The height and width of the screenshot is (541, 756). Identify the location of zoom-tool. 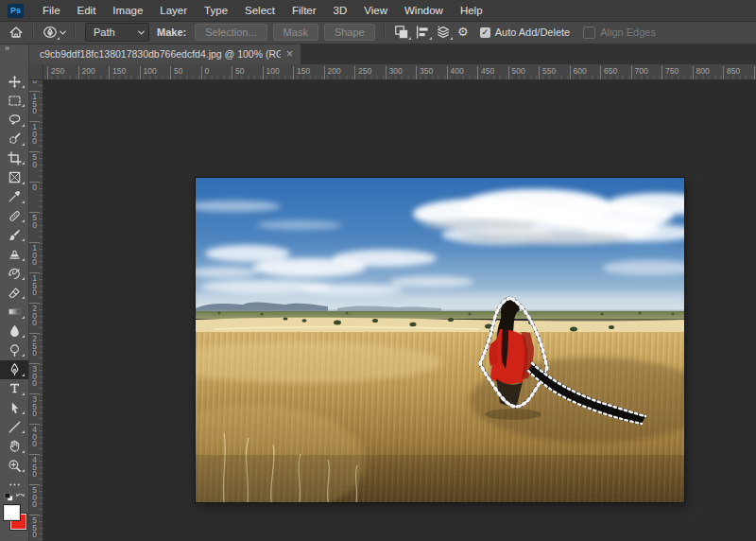
(14, 465).